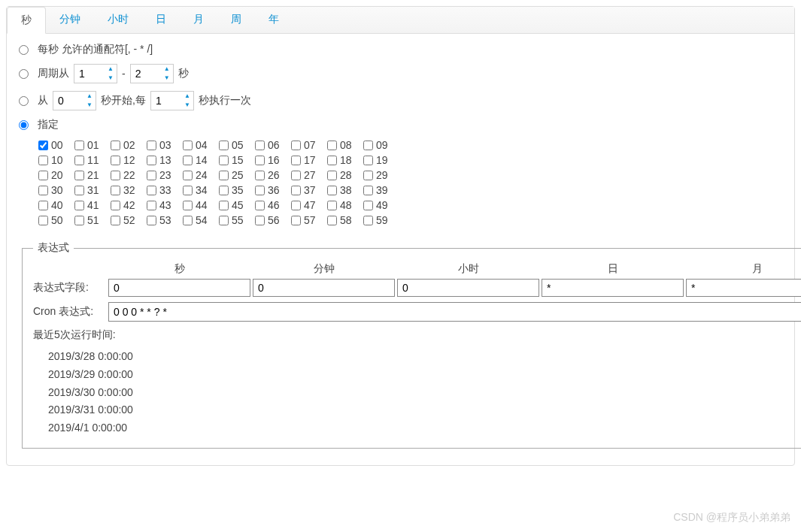  Describe the element at coordinates (129, 205) in the screenshot. I see `second-checkbox-42: 42` at that location.